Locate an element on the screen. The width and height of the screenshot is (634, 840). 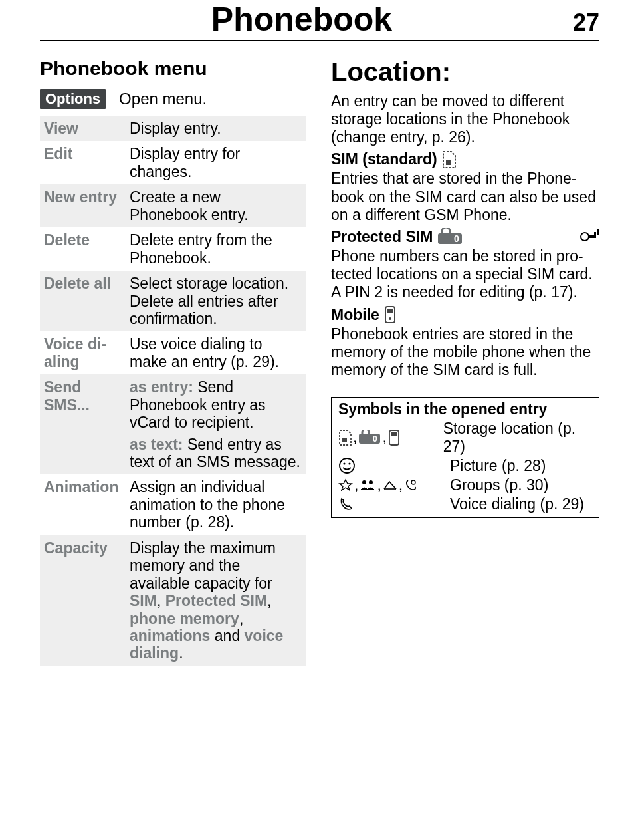
location-heading: Location: is located at coordinates (465, 72).